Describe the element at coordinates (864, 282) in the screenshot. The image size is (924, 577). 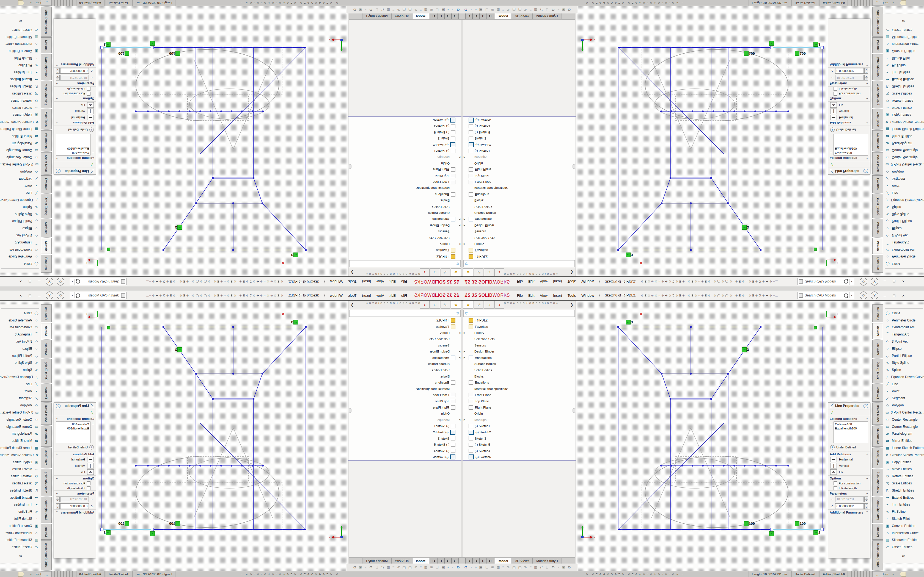
I see `user-account-icon: ☺` at that location.